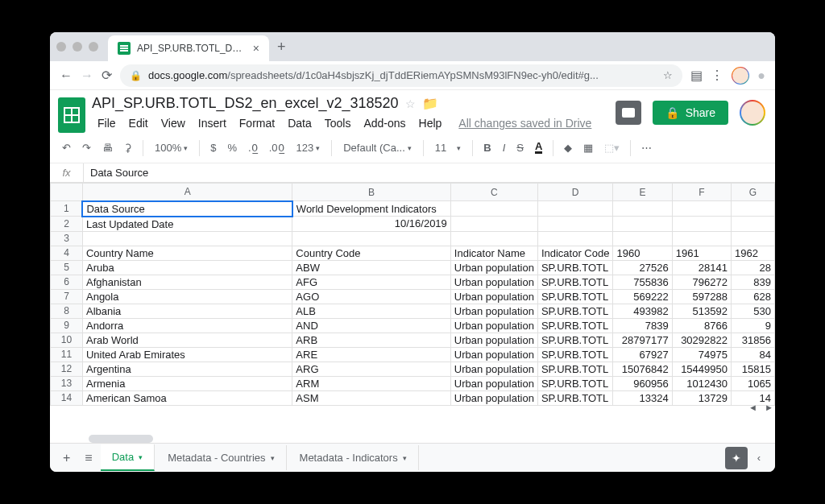  Describe the element at coordinates (77, 47) in the screenshot. I see `minimize-window` at that location.